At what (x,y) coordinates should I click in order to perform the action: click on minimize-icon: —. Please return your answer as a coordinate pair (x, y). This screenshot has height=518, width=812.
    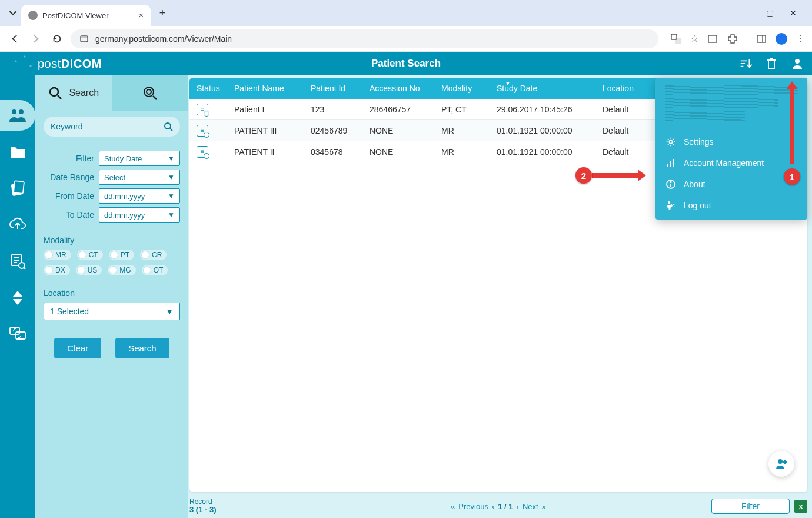
    Looking at the image, I should click on (746, 13).